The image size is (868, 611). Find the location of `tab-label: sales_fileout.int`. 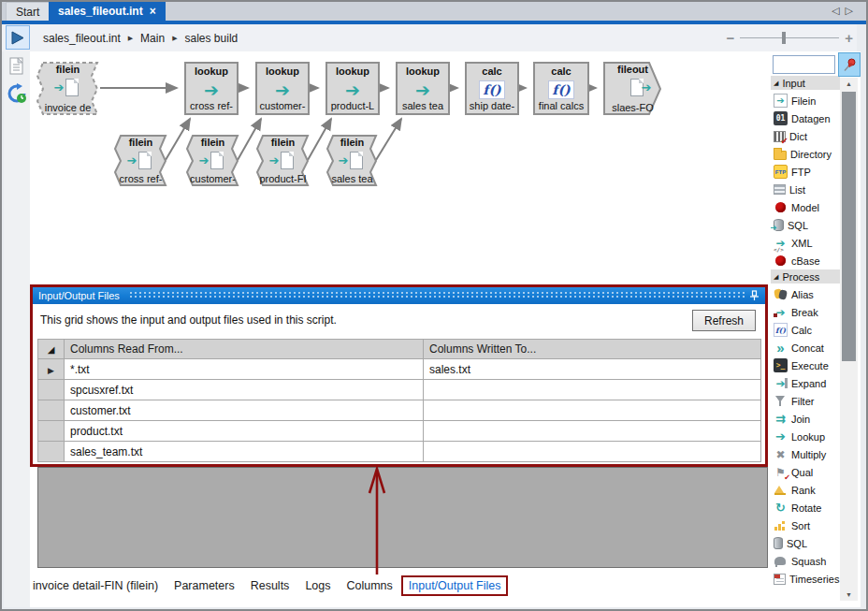

tab-label: sales_fileout.int is located at coordinates (101, 11).